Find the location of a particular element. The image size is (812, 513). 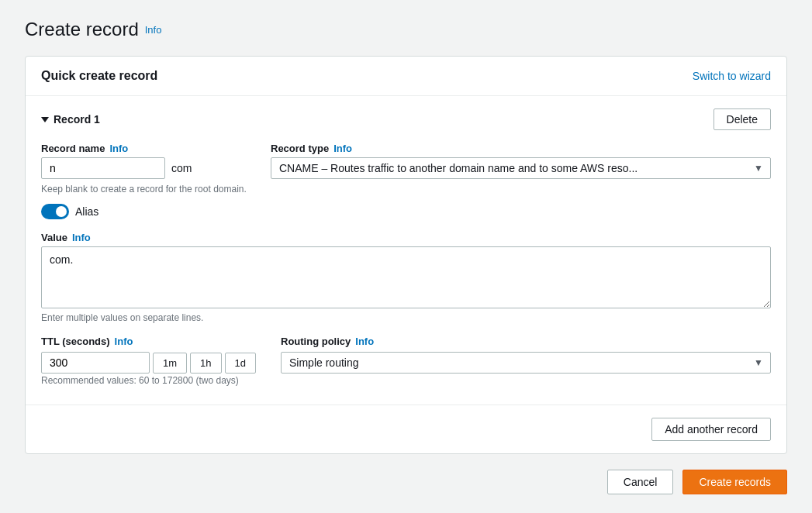

routing-policy-label: Routing policy Info is located at coordinates (526, 341).